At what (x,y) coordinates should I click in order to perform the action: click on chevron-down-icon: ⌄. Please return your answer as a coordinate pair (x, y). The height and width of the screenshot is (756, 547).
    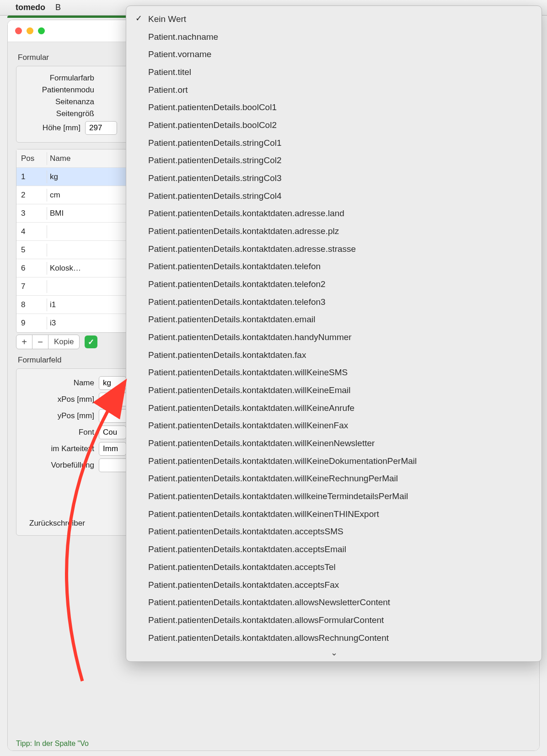
    Looking at the image, I should click on (334, 653).